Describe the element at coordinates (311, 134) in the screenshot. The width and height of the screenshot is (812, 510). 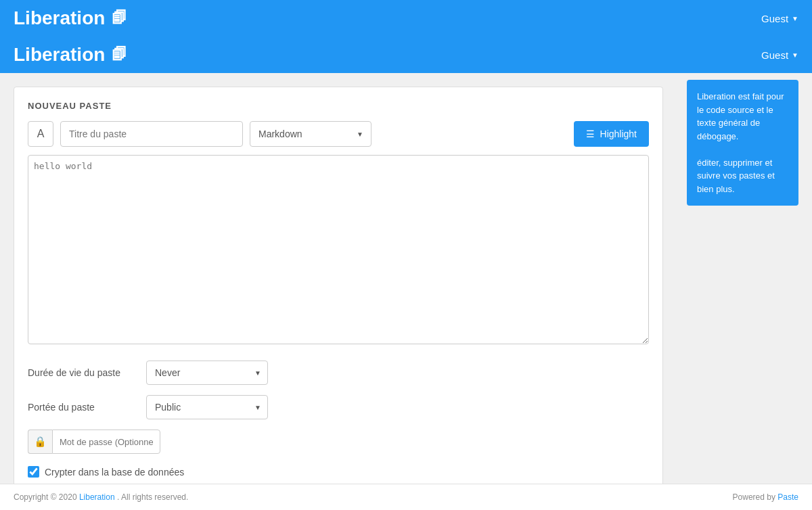
I see `syntax-select: Markdown Plain Text HTML JavaScript Pyth…` at that location.